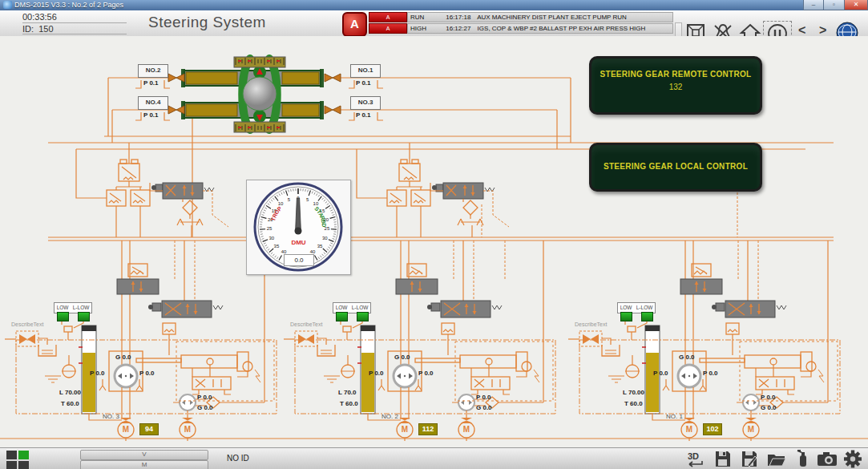 The height and width of the screenshot is (469, 868). Describe the element at coordinates (8, 5) in the screenshot. I see `app-icon` at that location.